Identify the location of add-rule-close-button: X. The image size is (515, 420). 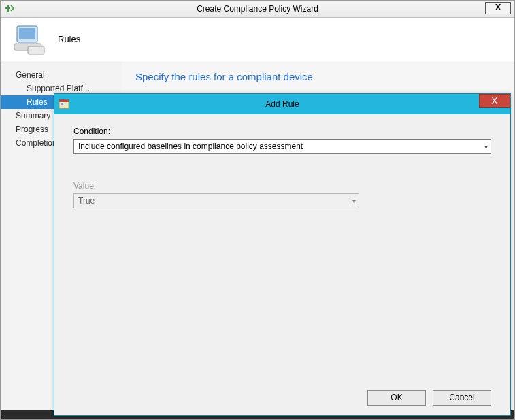
(495, 101).